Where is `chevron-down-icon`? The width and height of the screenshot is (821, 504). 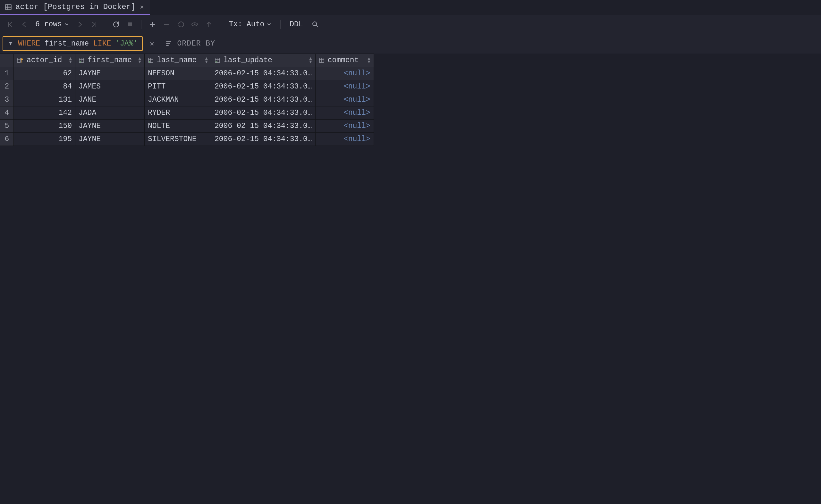 chevron-down-icon is located at coordinates (269, 24).